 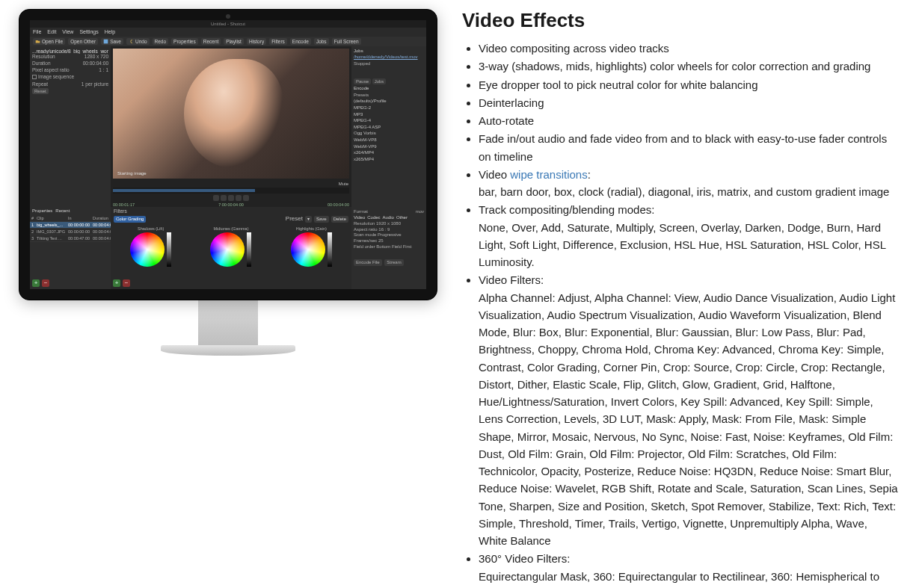 I want to click on col-clip: Clip, so click(x=51, y=218).